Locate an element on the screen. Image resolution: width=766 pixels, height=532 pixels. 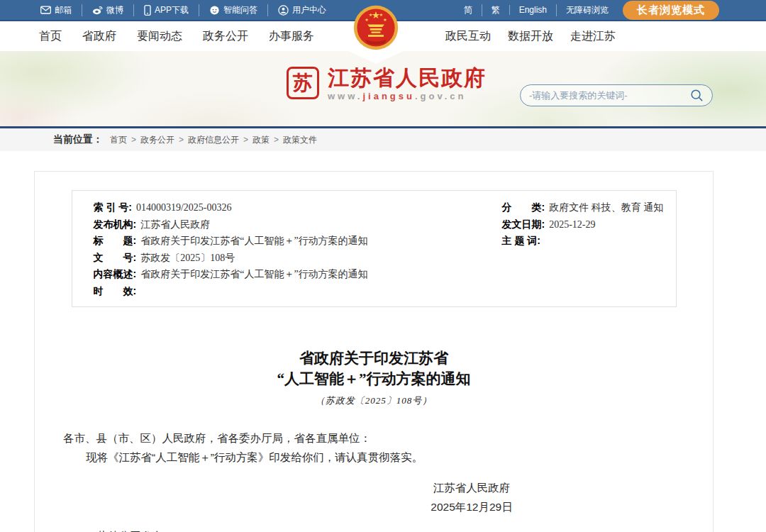
user-center-icon is located at coordinates (284, 10).